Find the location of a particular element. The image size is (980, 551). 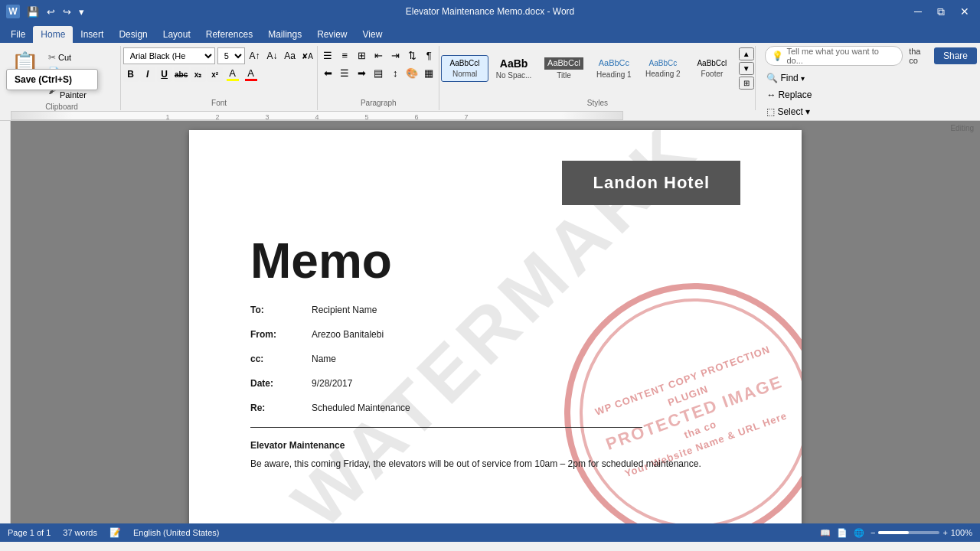

grow-font-button: A↑ is located at coordinates (255, 56).